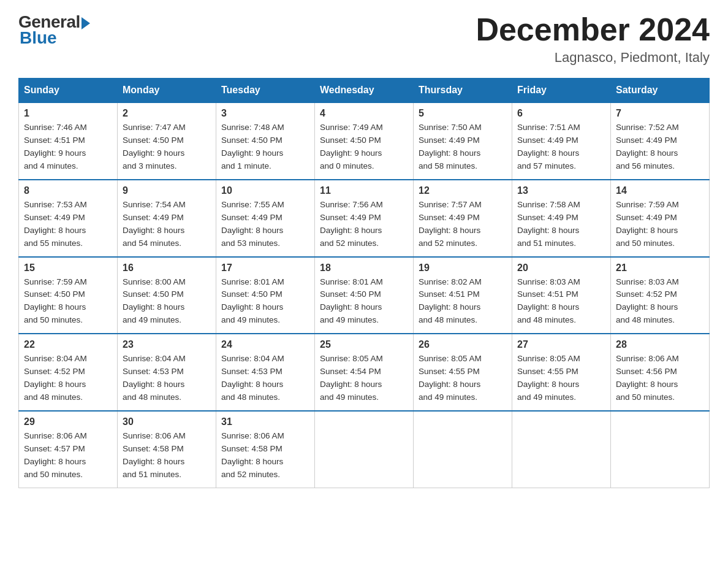 This screenshot has height=563, width=728. Describe the element at coordinates (660, 268) in the screenshot. I see `day-number: 21` at that location.